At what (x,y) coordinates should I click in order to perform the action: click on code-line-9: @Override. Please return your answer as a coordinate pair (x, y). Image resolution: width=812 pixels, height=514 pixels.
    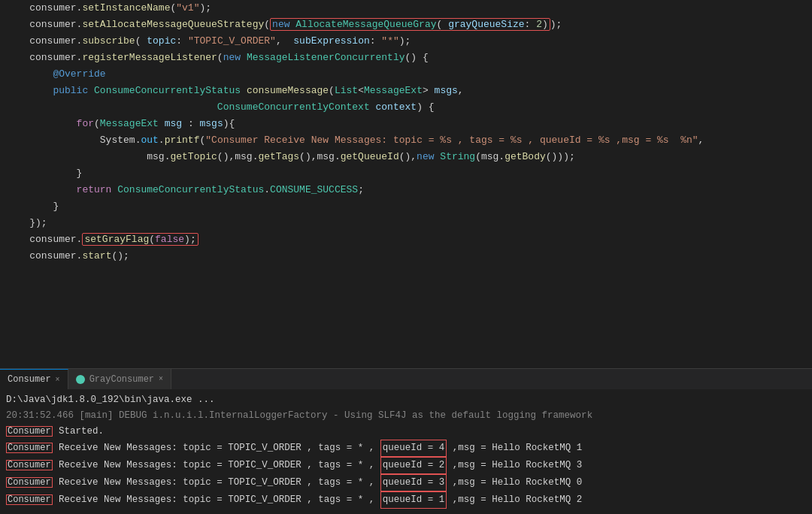
    Looking at the image, I should click on (406, 74).